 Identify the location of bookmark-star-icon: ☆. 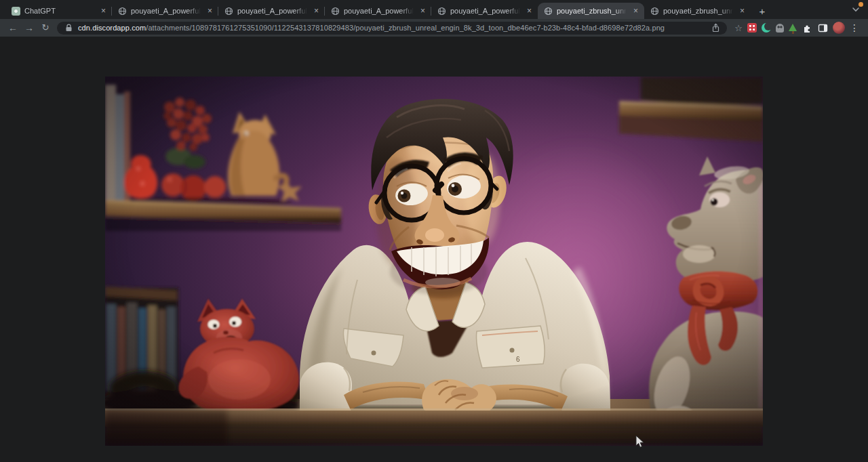
(738, 28).